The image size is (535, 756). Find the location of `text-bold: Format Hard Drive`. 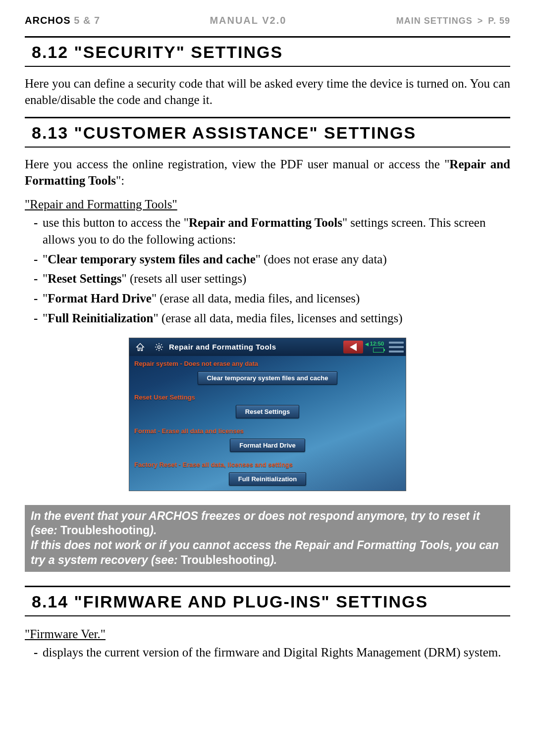

text-bold: Format Hard Drive is located at coordinates (100, 298).